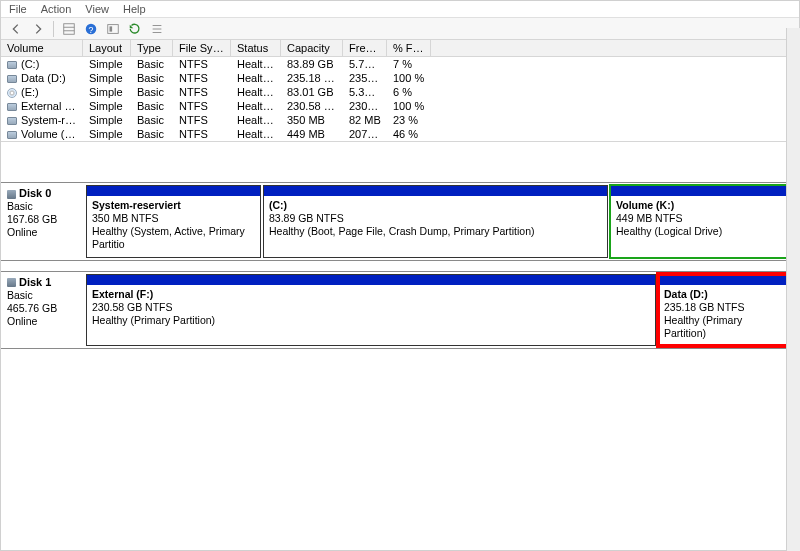 The height and width of the screenshot is (551, 800). Describe the element at coordinates (44, 219) in the screenshot. I see `disk-size: 167.68 GB` at that location.